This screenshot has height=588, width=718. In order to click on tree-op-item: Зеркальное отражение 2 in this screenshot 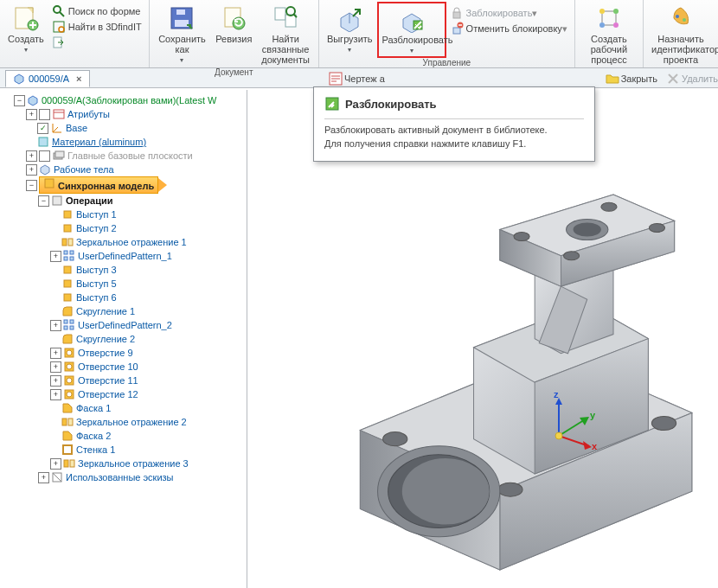, I will do `click(131, 422)`.